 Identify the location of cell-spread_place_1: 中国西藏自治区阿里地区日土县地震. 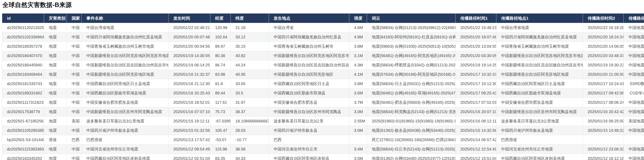
(540, 84).